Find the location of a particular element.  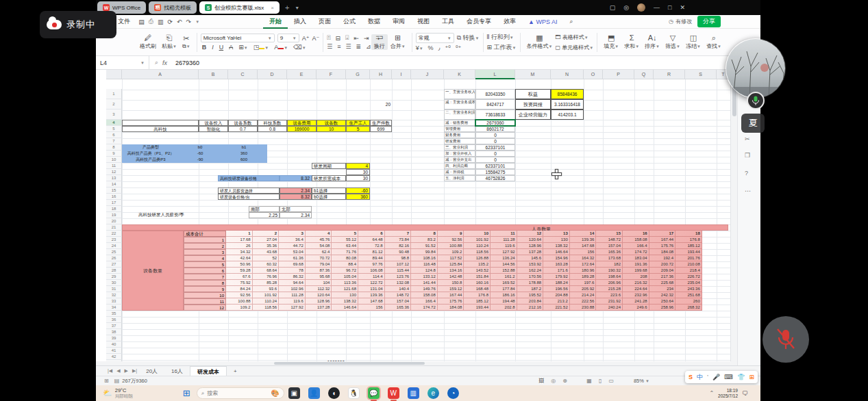

ime-skin-icon: 👕 is located at coordinates (741, 377).